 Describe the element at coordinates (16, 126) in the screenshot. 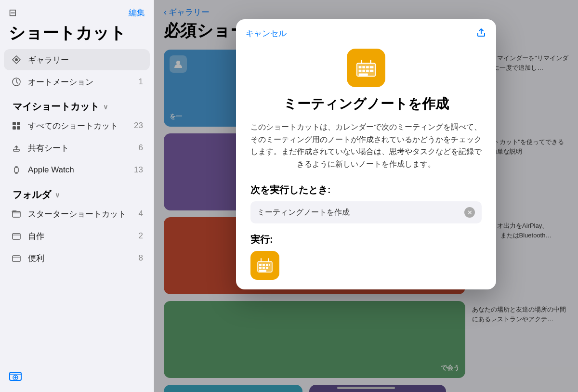

I see `all-shortcuts-icon` at that location.